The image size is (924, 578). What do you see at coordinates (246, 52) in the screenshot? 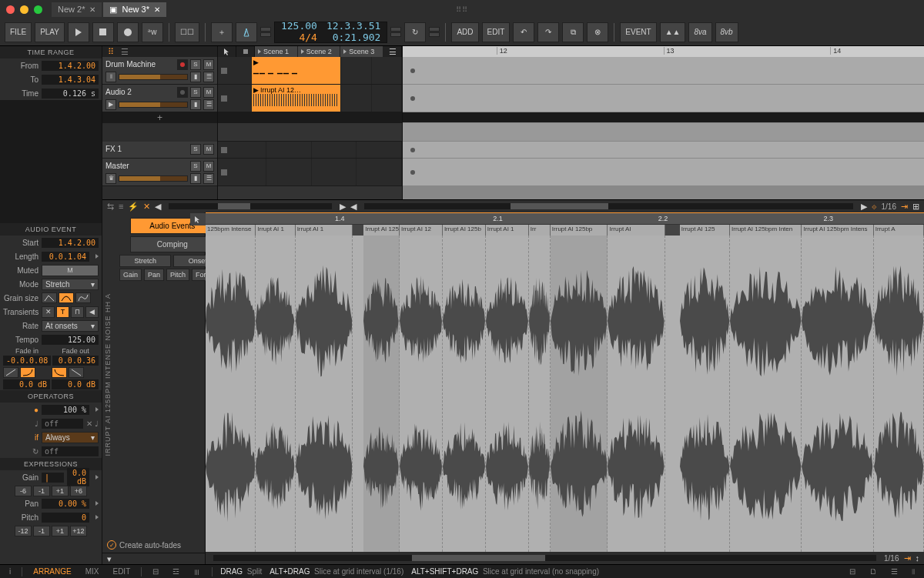
I see `stop-all-icon` at bounding box center [246, 52].